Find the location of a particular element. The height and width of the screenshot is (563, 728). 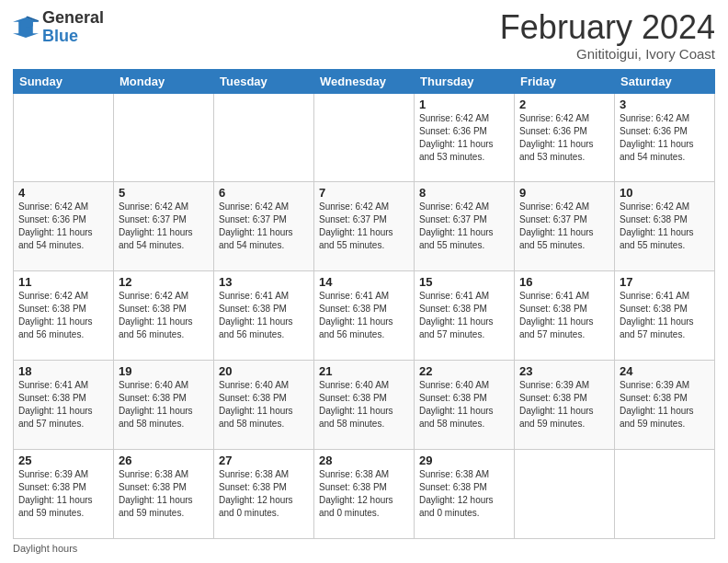

calendar-cell: 20Sunrise: 6:40 AM Sunset: 6:38 PM Dayli… is located at coordinates (265, 405).